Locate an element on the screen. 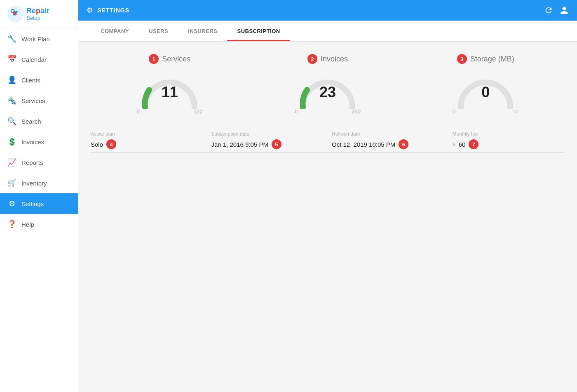  sidebar-label-work-plan: Work Plan is located at coordinates (35, 39).